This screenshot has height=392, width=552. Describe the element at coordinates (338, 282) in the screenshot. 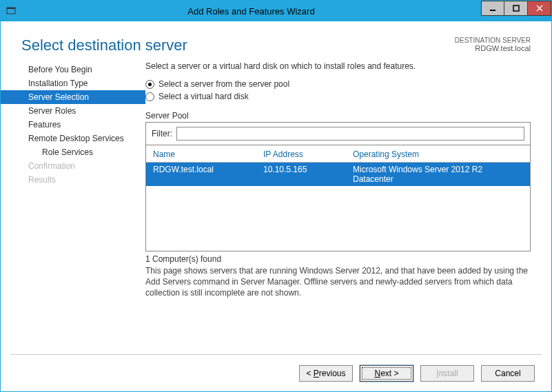

I see `help-text: This page shows servers that are running…` at that location.